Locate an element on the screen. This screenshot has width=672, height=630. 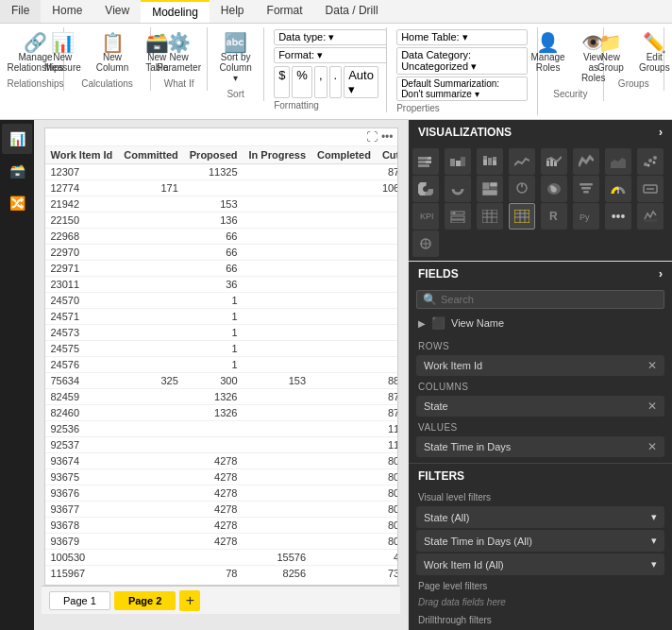
col-header-workitemid: Work Item Id is located at coordinates (82, 155).